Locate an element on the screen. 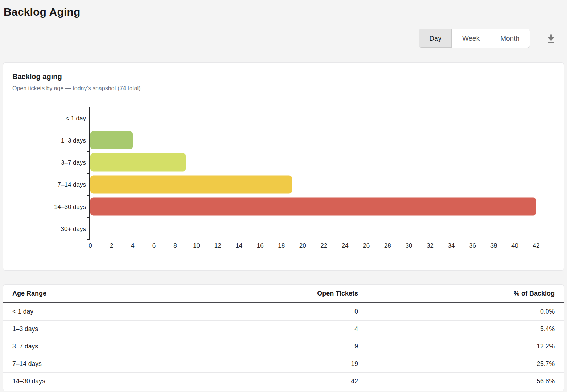 The width and height of the screenshot is (567, 392). category-label: 7–14 days is located at coordinates (72, 185).